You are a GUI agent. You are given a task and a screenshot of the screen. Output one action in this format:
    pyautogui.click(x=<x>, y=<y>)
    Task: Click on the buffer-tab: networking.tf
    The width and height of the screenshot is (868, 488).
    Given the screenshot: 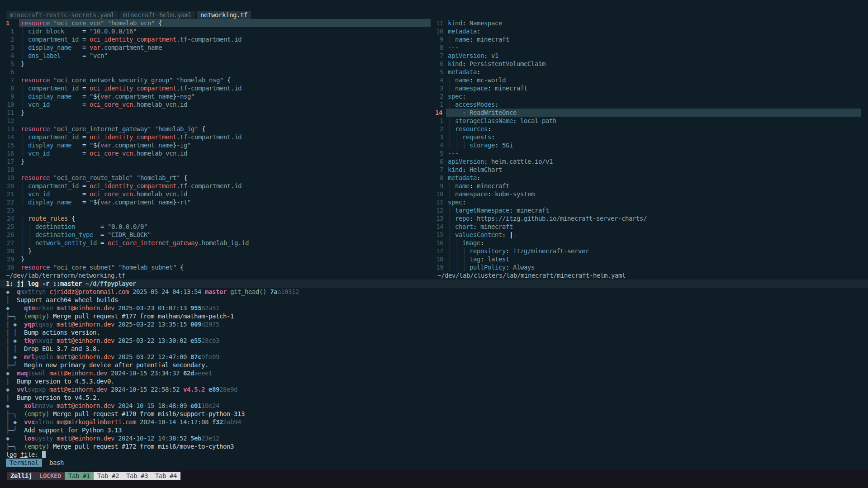 What is the action you would take?
    pyautogui.click(x=224, y=15)
    